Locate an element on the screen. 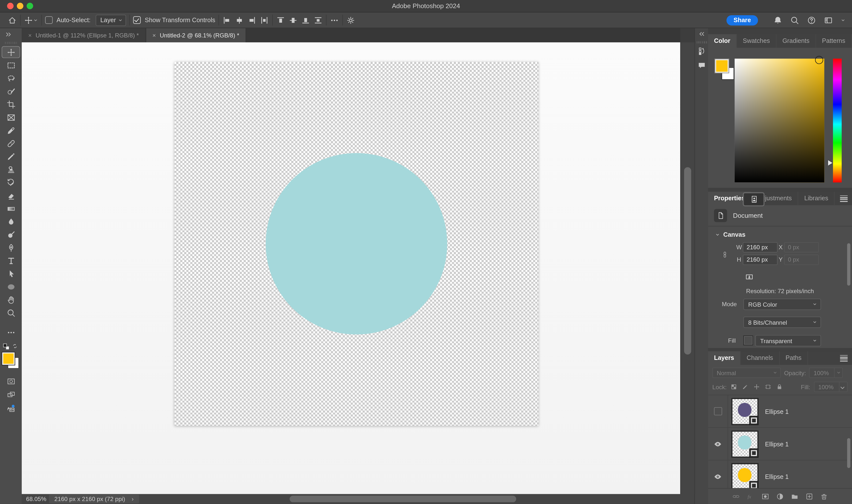 The image size is (852, 504). marquee-tool is located at coordinates (11, 65).